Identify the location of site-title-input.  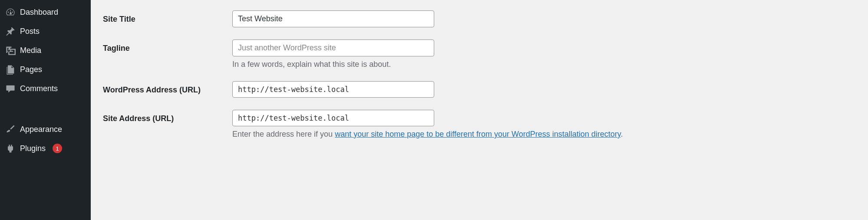
(333, 19).